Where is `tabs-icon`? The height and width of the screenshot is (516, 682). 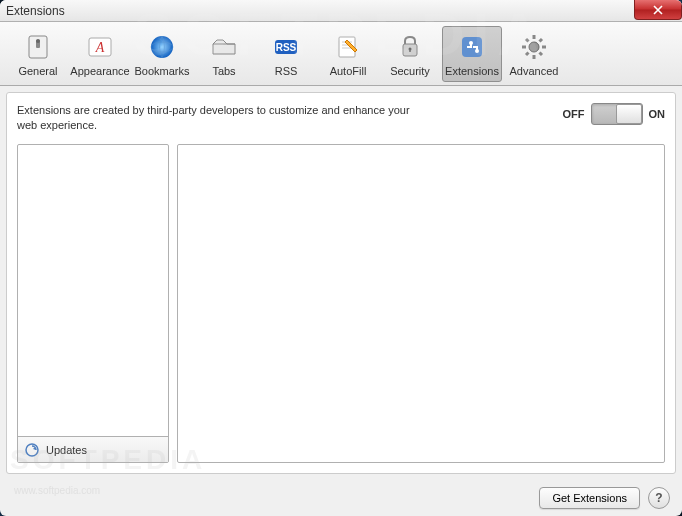
tabs-icon is located at coordinates (224, 47).